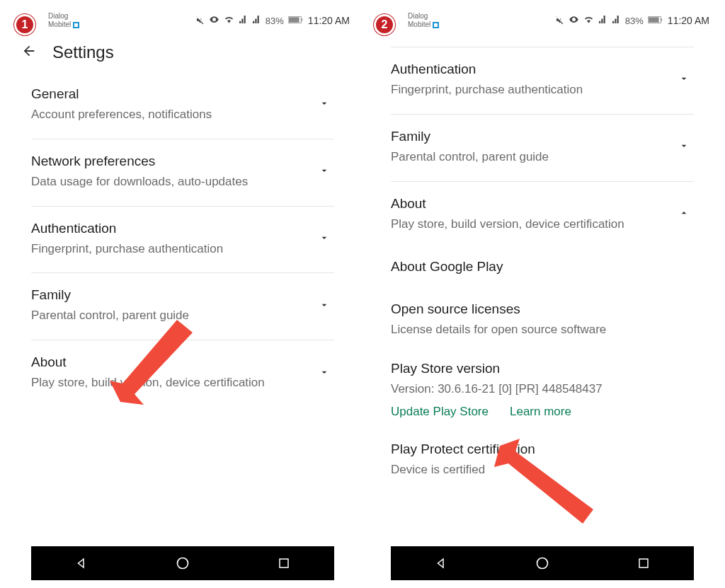 The height and width of the screenshot is (588, 725). I want to click on settings-item-sub: Account preferences, notifications, so click(171, 115).